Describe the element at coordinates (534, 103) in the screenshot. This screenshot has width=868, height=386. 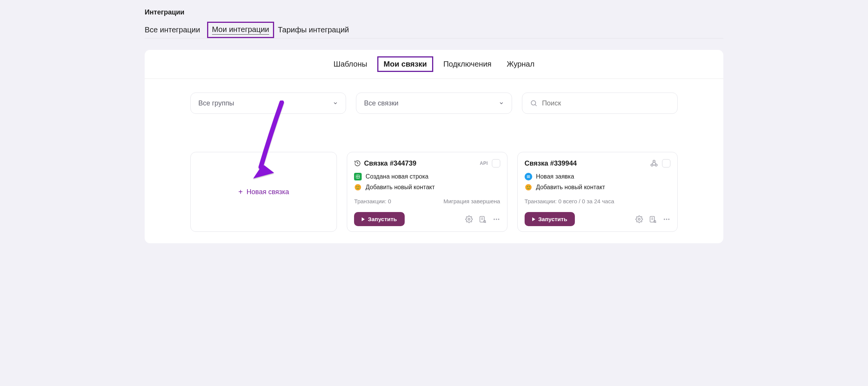
I see `search-icon` at that location.